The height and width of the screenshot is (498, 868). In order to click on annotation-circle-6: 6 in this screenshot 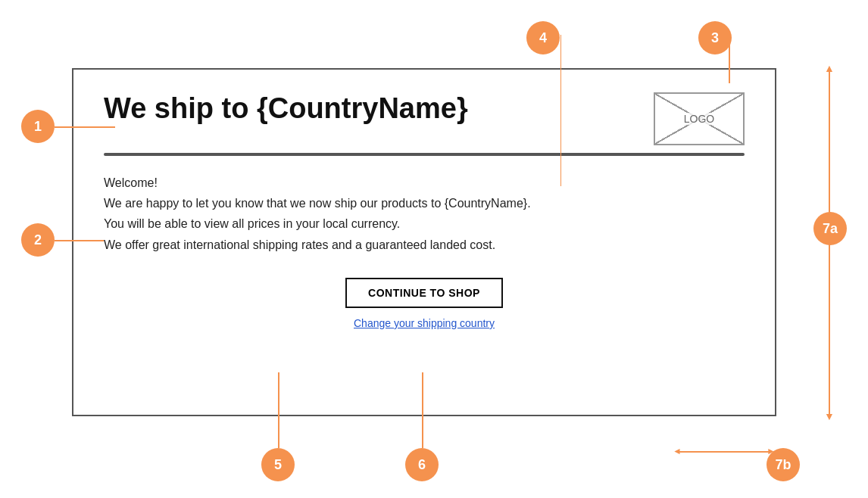, I will do `click(422, 465)`.